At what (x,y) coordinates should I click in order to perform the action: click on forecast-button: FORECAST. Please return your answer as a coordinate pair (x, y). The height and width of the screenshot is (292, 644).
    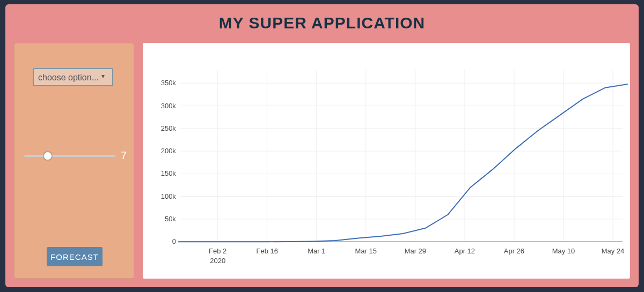
    Looking at the image, I should click on (75, 257).